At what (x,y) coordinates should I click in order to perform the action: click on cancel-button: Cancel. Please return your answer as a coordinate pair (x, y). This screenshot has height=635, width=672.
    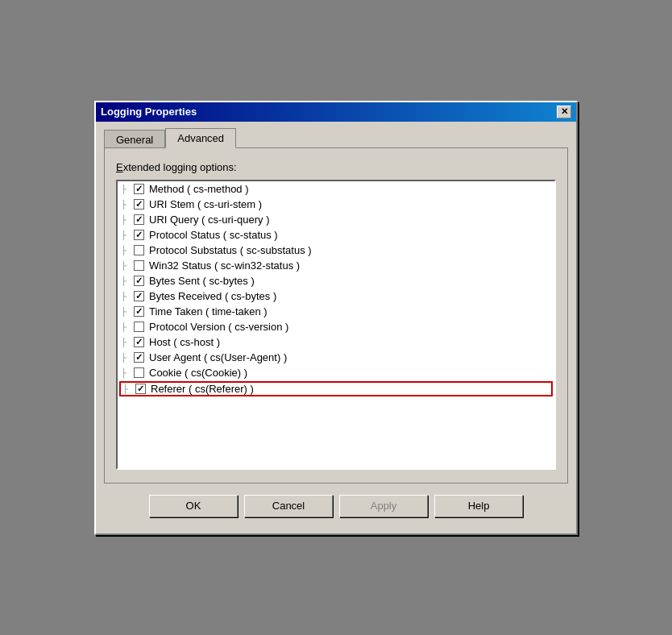
    Looking at the image, I should click on (288, 506).